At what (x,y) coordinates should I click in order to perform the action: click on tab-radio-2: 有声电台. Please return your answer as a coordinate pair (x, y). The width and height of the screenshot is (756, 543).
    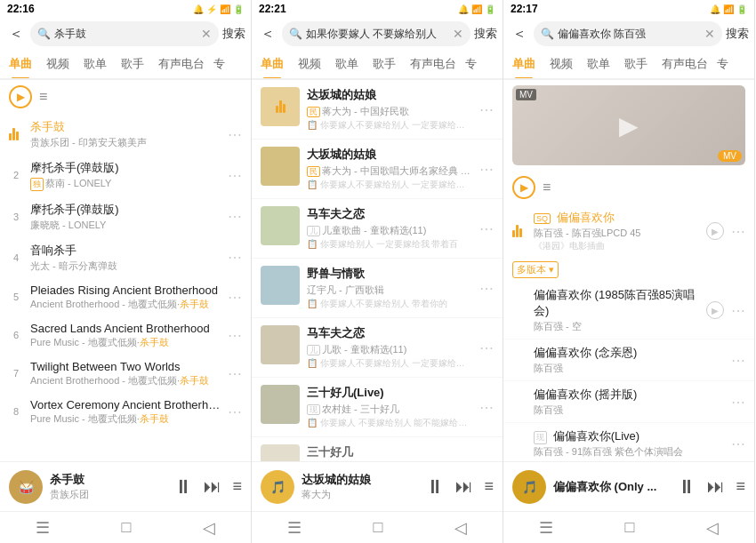
    Looking at the image, I should click on (433, 64).